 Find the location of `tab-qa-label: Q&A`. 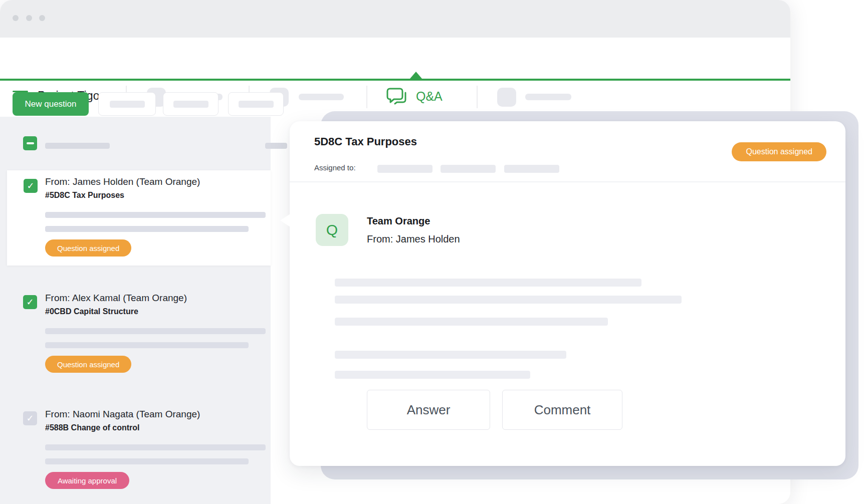

tab-qa-label: Q&A is located at coordinates (429, 96).